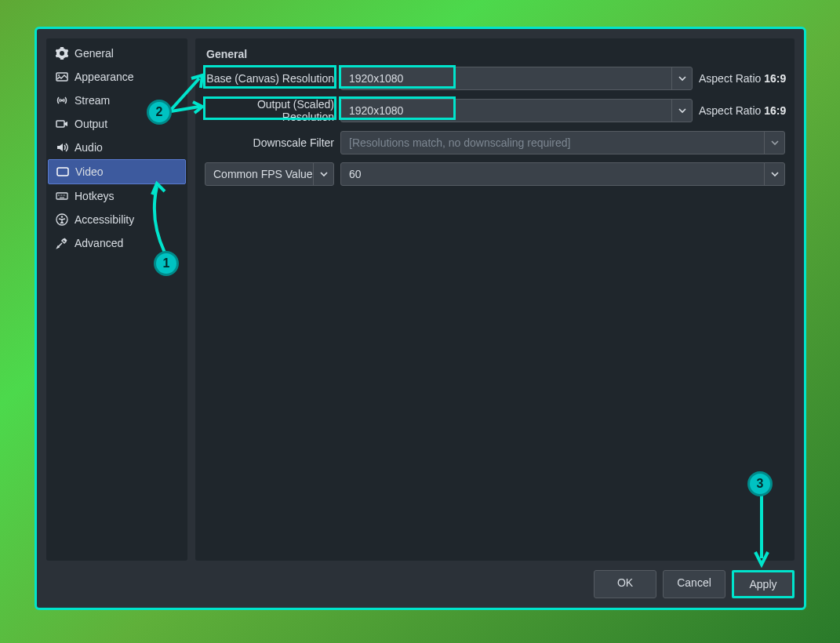  What do you see at coordinates (117, 53) in the screenshot?
I see `sidebar-item-general: General` at bounding box center [117, 53].